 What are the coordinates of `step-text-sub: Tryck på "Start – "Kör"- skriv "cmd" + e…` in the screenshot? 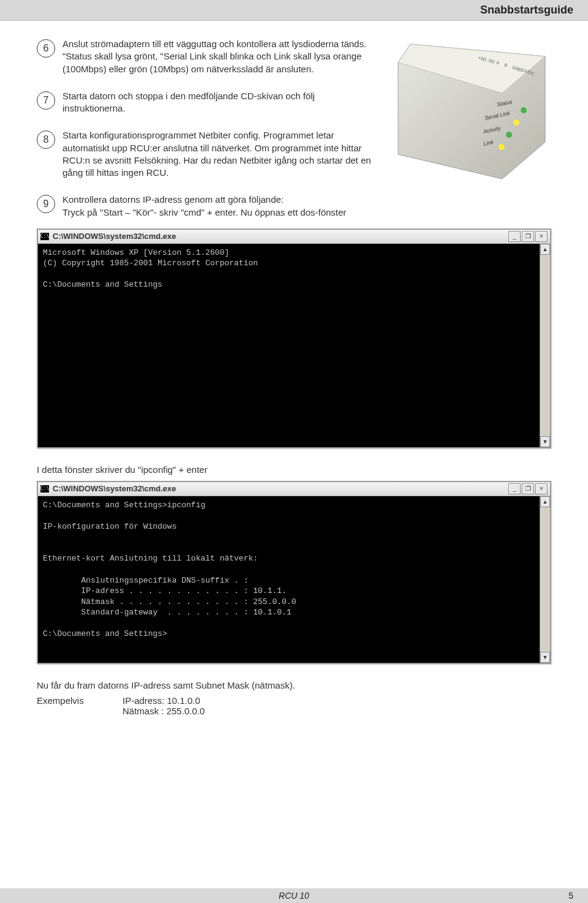 It's located at (205, 212).